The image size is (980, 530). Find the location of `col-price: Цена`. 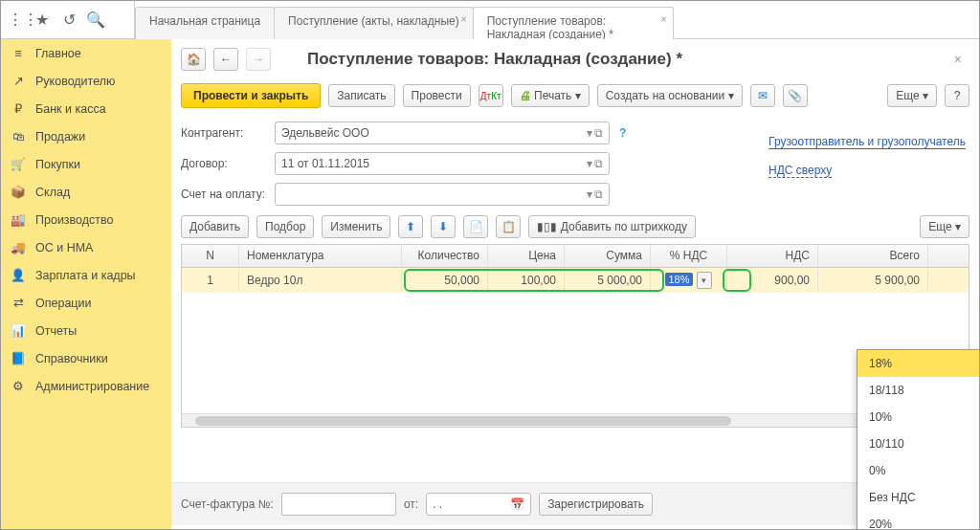

col-price: Цена is located at coordinates (526, 256).